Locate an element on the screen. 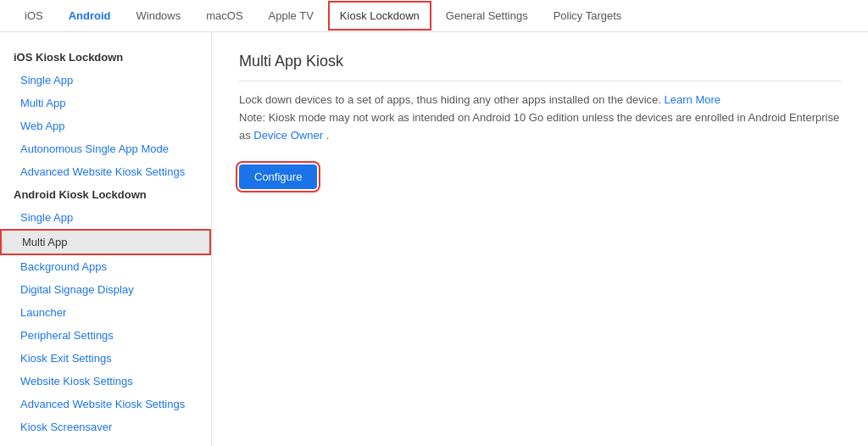 The width and height of the screenshot is (868, 446). description-end: . is located at coordinates (328, 136).